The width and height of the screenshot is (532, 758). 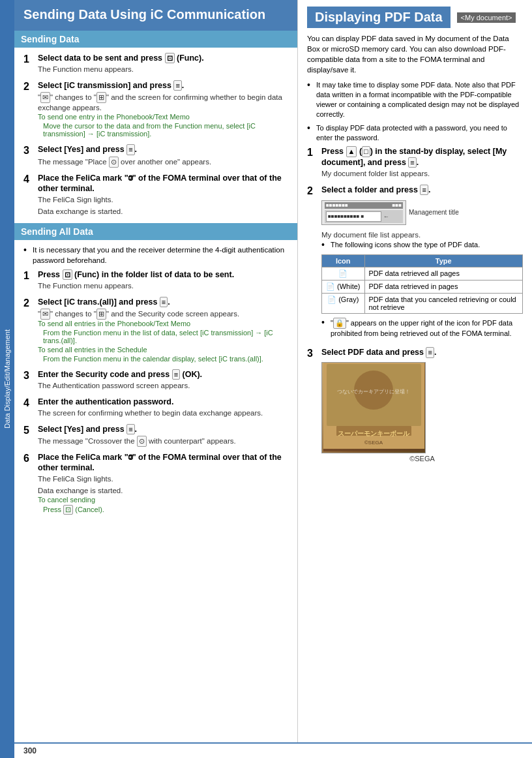 What do you see at coordinates (163, 162) in the screenshot?
I see `step-3-desc: The message "Place ⊙ over another one" a…` at bounding box center [163, 162].